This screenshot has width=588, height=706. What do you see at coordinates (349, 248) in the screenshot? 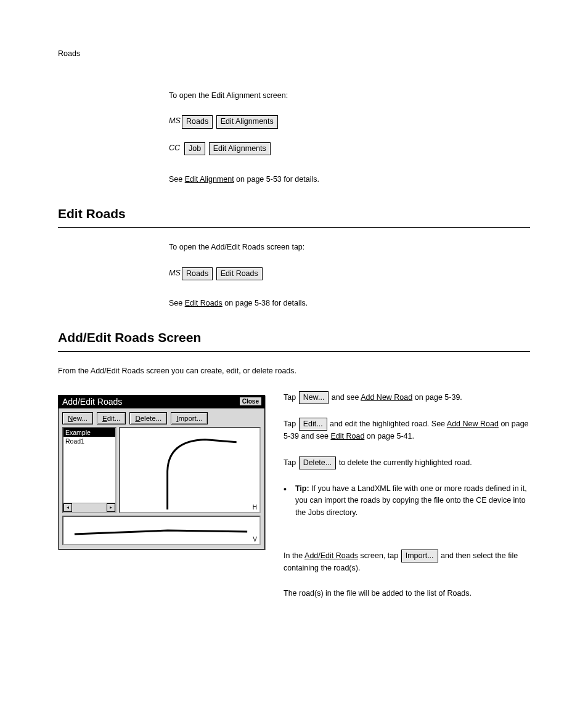
I see `edit-roads-intro: To open the Add/Edit Roads screen tap:` at bounding box center [349, 248].